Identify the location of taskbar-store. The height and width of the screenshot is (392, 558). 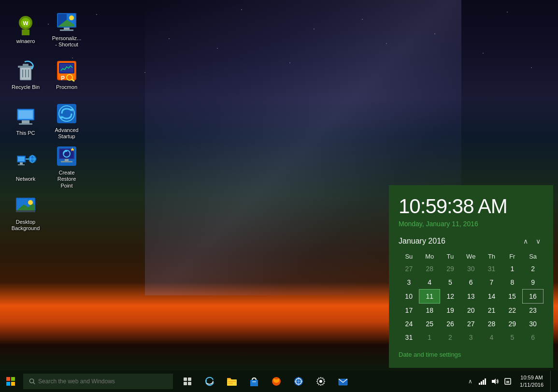
(254, 381).